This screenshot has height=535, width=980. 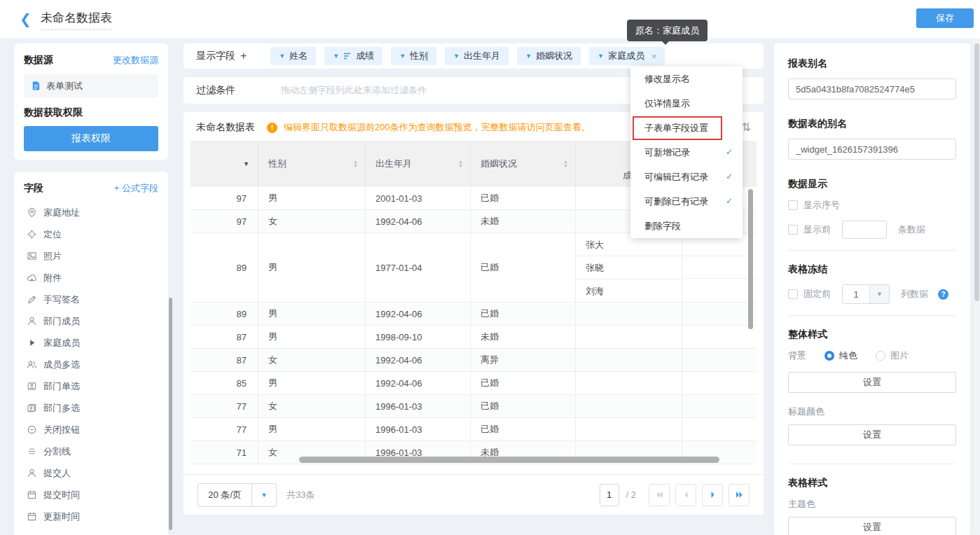 I want to click on field-item: 定位, so click(x=91, y=234).